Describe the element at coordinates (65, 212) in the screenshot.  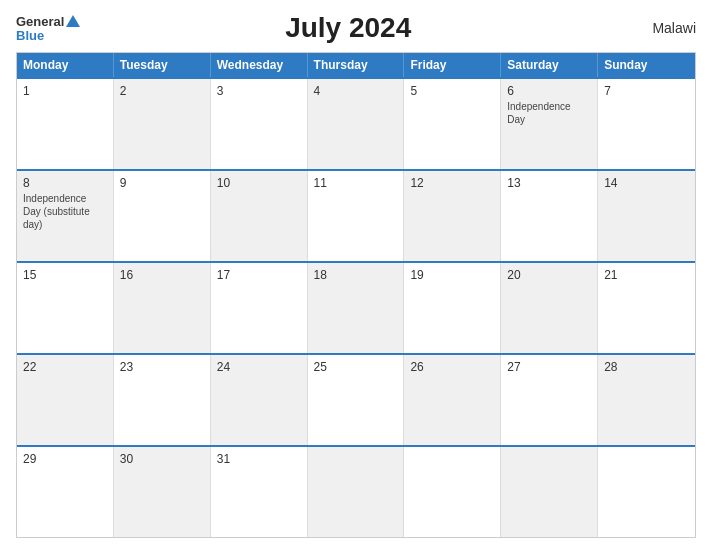
I see `event-label: Independence Day (substitute day)` at that location.